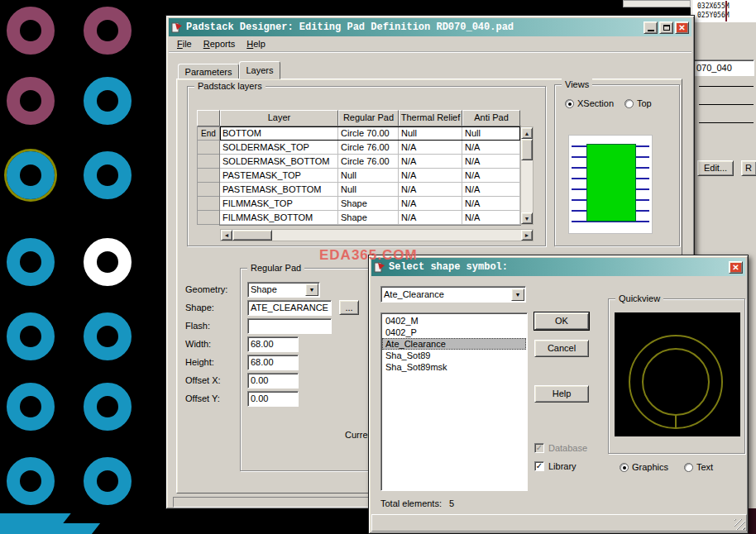 Image resolution: width=756 pixels, height=534 pixels. What do you see at coordinates (454, 355) in the screenshot?
I see `list-item: Sha_Sot89` at bounding box center [454, 355].